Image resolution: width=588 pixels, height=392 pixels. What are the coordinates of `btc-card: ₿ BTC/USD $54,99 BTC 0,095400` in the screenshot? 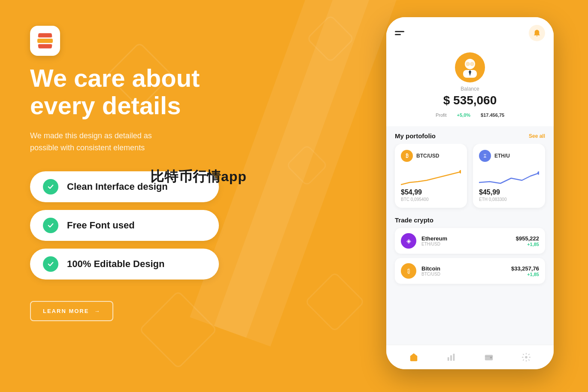 It's located at (431, 176).